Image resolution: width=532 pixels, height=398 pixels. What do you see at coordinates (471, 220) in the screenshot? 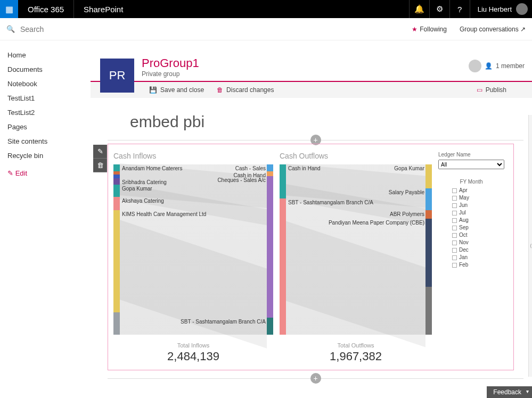
I see `month-filter-aug: Aug` at bounding box center [471, 220].